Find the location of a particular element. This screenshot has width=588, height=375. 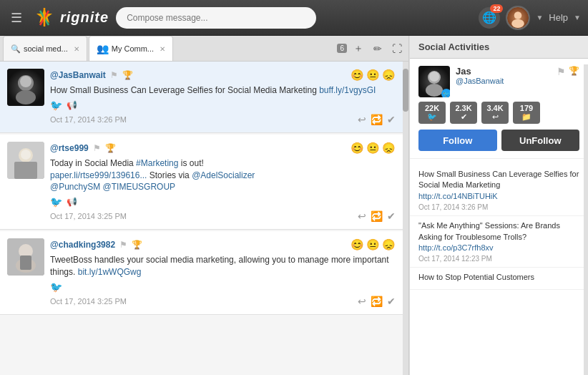

feed-timestamp-3: Oct 17, 2014 3:25 PM is located at coordinates (202, 301).